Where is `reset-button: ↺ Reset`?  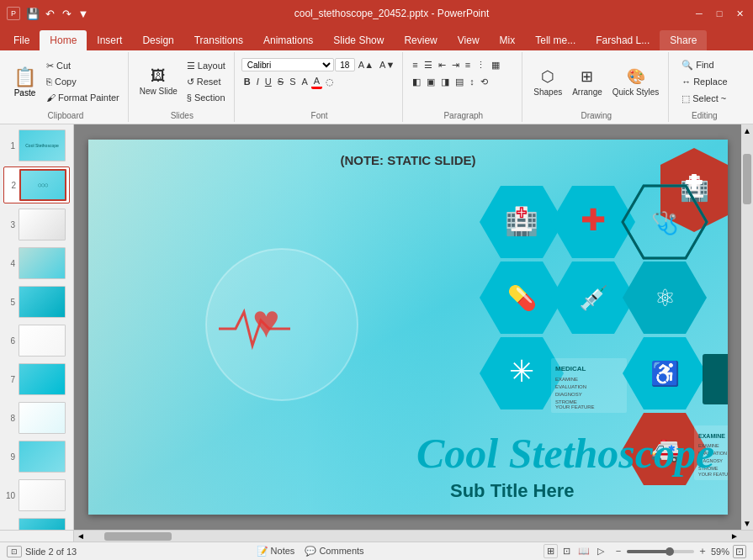 reset-button: ↺ Reset is located at coordinates (206, 82).